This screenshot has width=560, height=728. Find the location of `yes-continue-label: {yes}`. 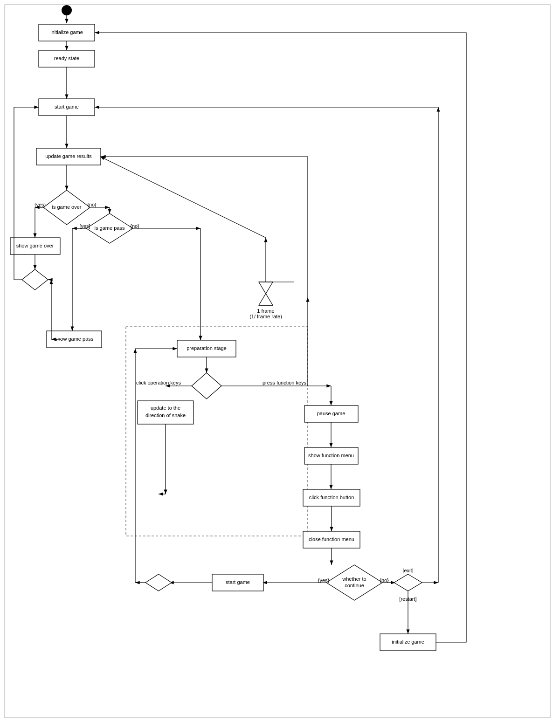

yes-continue-label: {yes} is located at coordinates (324, 580).